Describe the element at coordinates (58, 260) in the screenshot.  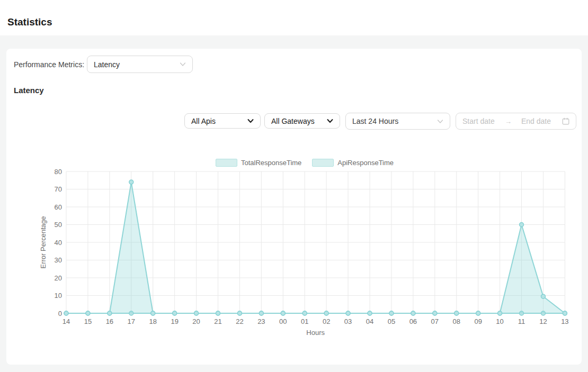
I see `svg-text: 30` at that location.